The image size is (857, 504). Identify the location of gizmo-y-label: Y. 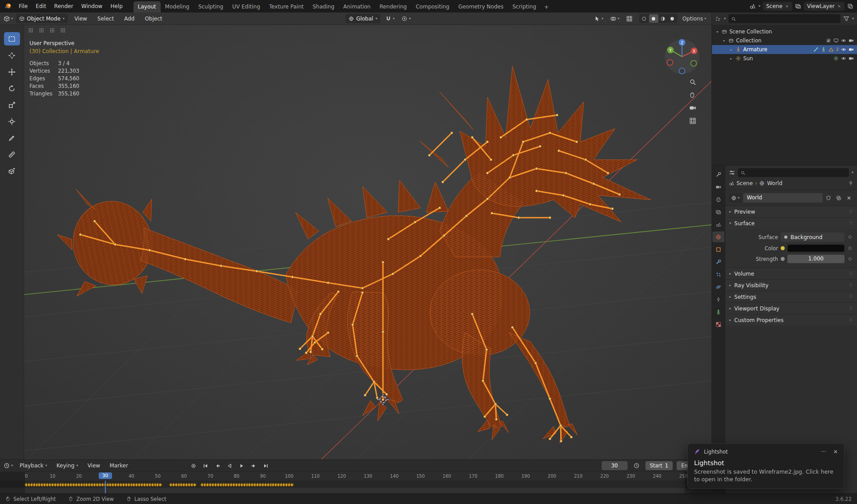
(670, 50).